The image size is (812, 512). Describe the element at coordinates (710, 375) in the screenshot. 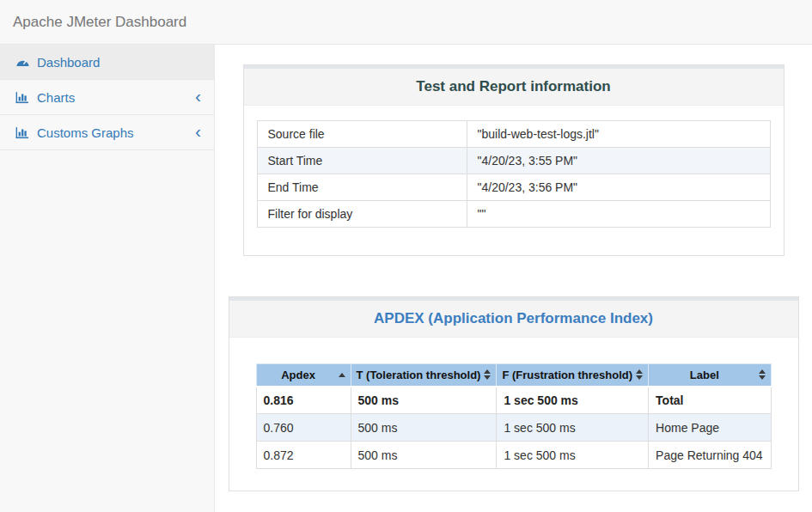

I see `column-header-label: Label` at that location.